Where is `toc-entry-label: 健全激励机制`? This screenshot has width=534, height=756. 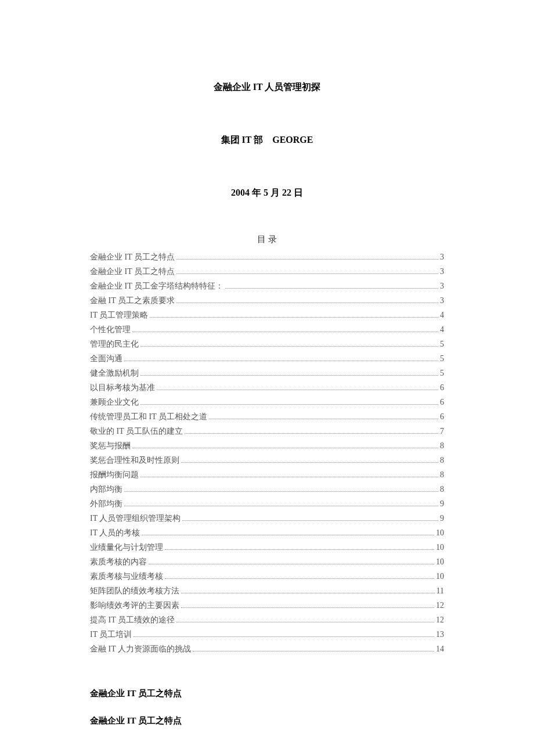
toc-entry-label: 健全激励机制 is located at coordinates (114, 373).